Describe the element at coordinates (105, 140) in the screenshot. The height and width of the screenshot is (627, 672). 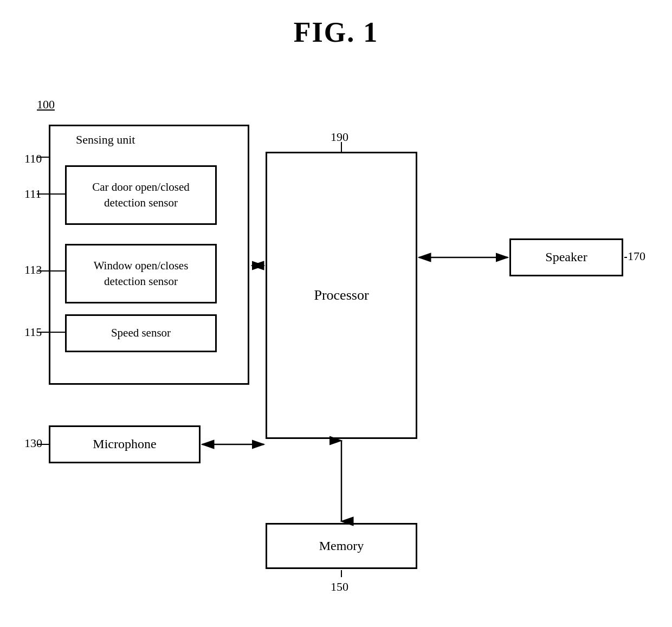
I see `sensing-unit-label: Sensing unit` at that location.